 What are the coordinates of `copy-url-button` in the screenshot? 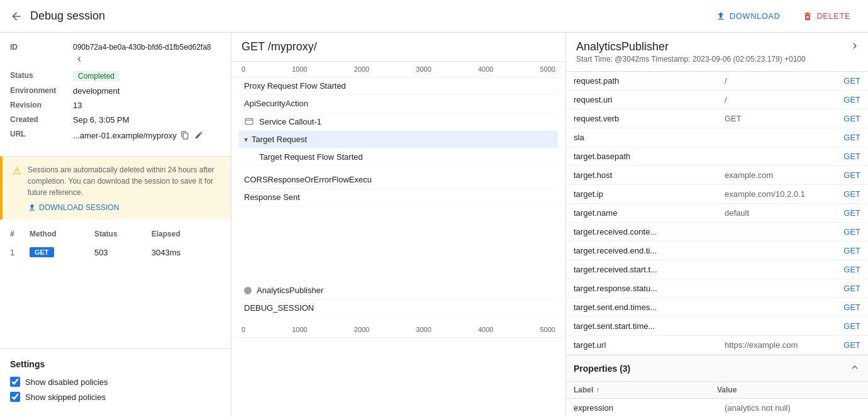 It's located at (185, 135).